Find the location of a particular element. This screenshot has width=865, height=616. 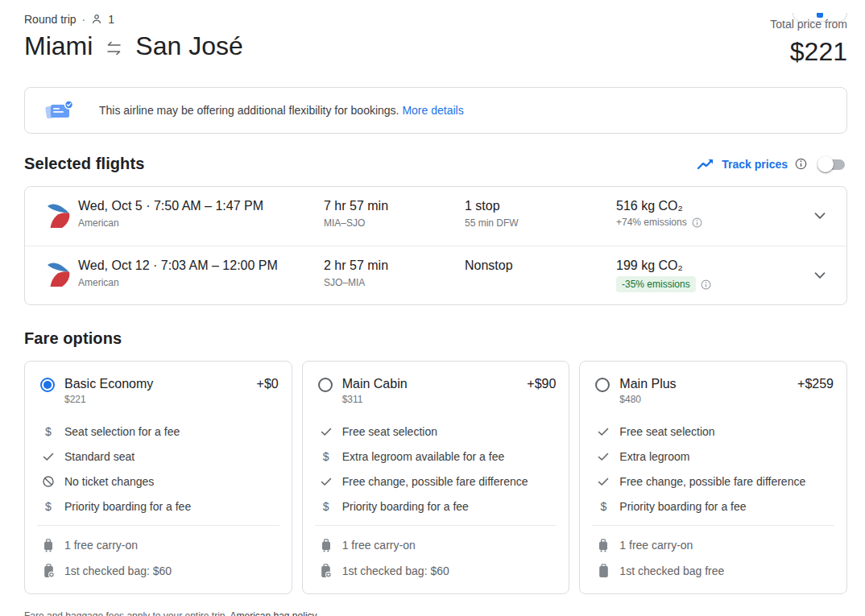

trending-up-icon is located at coordinates (706, 164).